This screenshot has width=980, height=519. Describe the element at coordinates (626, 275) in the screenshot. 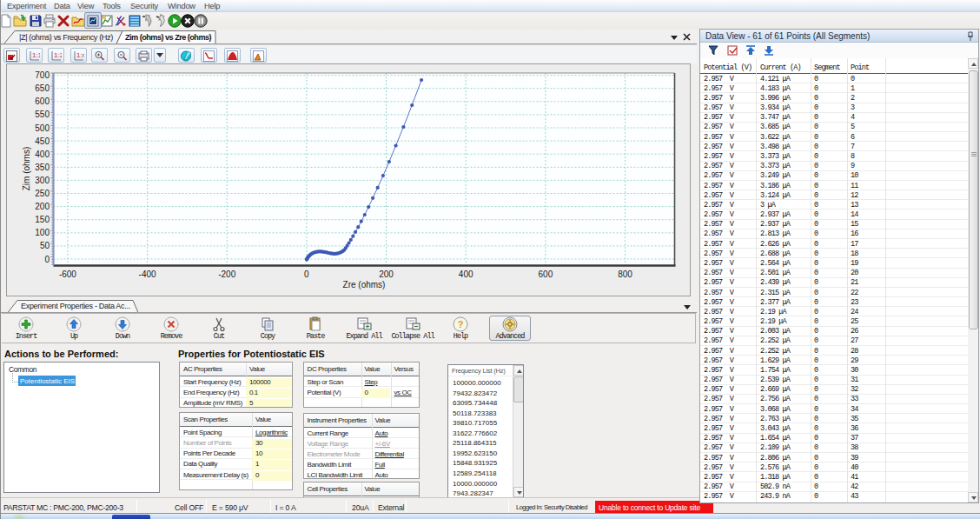

I see `svg-text: 800` at that location.